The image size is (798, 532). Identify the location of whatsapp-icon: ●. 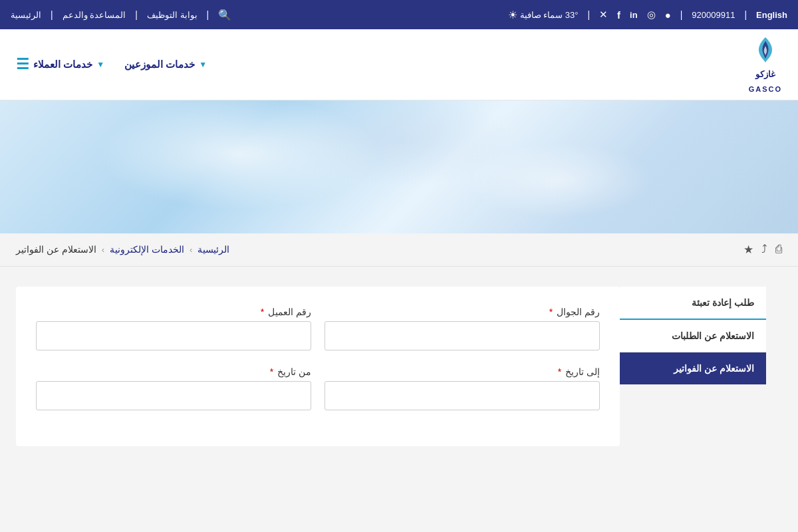
(668, 15).